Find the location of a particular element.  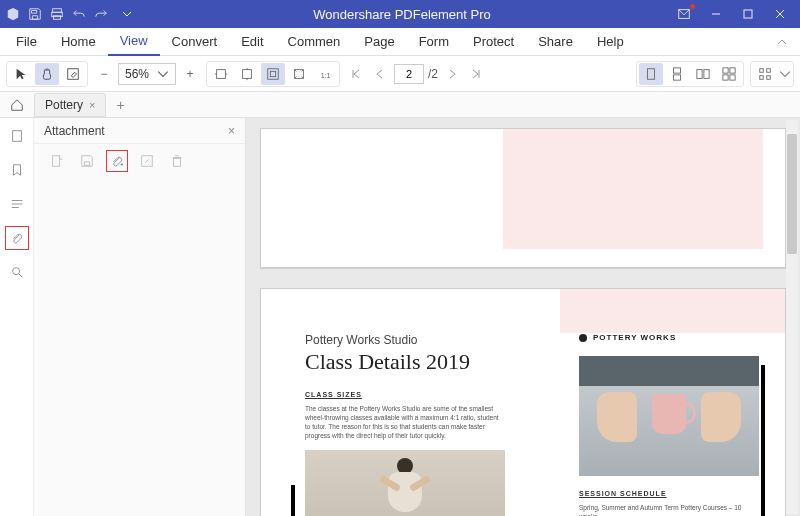

decorative-bar is located at coordinates (293, 500).